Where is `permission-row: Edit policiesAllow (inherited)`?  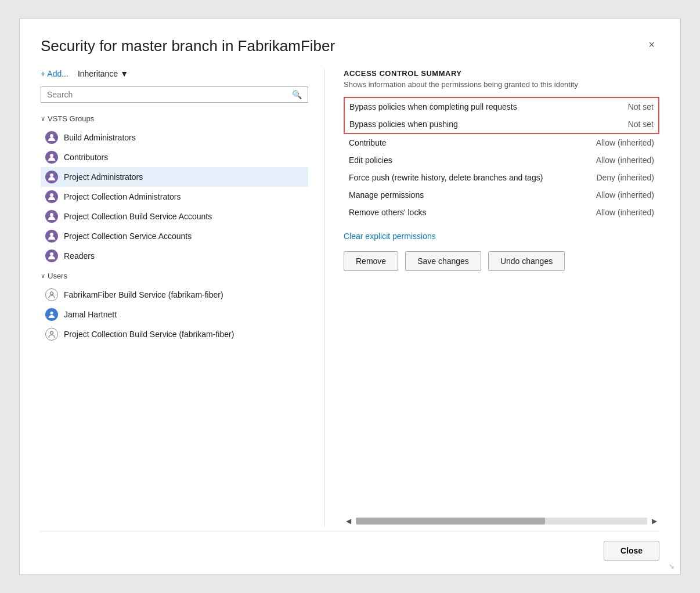
permission-row: Edit policiesAllow (inherited) is located at coordinates (501, 160).